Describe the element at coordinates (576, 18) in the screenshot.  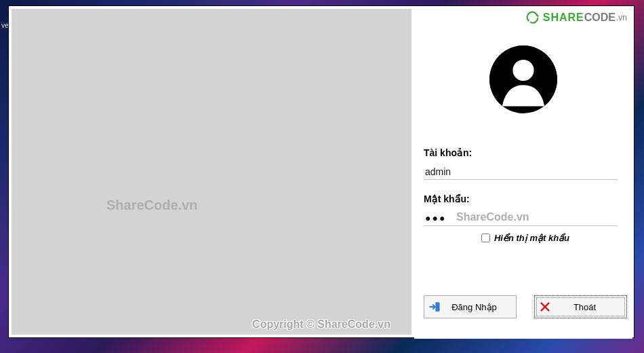
I see `brand-logo: SHARECODE.vn` at that location.